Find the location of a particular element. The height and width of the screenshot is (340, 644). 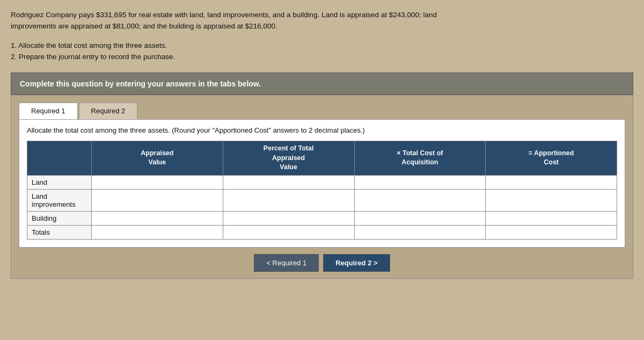

col-header-percent: Percent of TotalAppraisedValue is located at coordinates (289, 158).